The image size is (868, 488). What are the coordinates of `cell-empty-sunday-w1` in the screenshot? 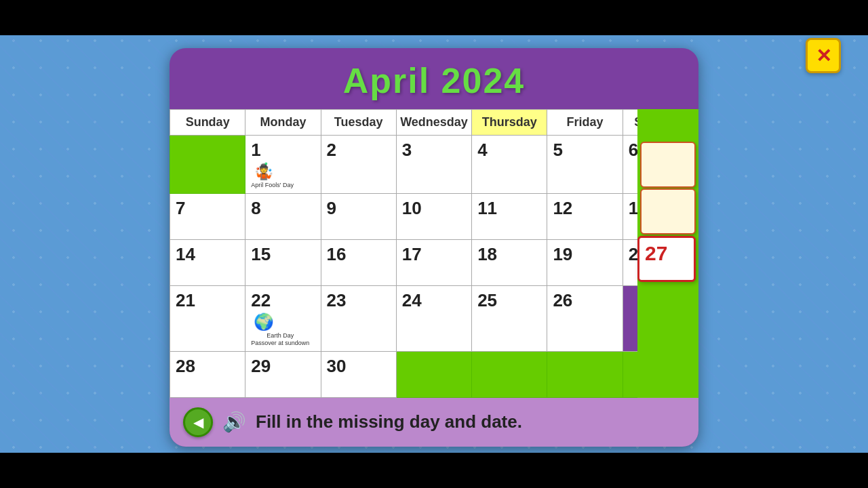 It's located at (208, 165).